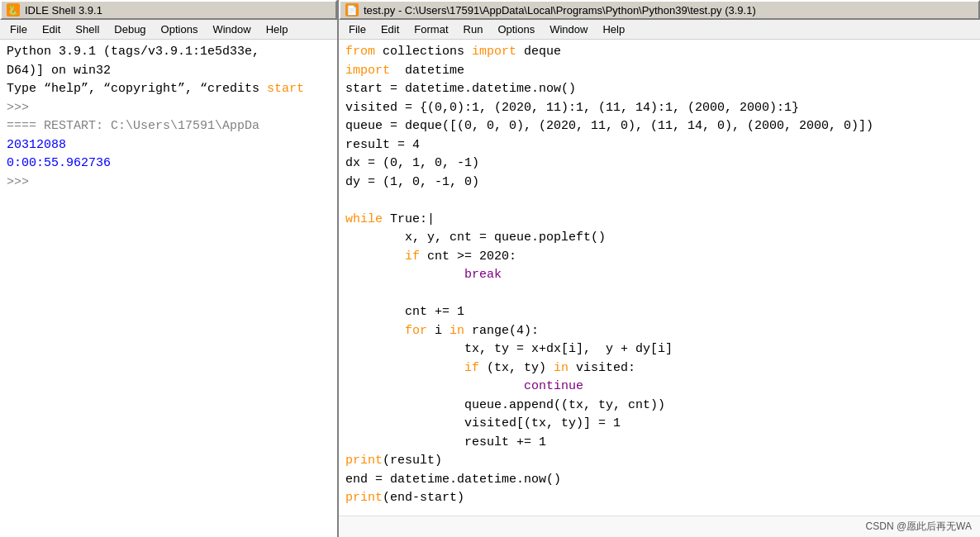 This screenshot has height=537, width=980. What do you see at coordinates (659, 526) in the screenshot?
I see `watermark: CSDN @愿此后再无WA` at bounding box center [659, 526].